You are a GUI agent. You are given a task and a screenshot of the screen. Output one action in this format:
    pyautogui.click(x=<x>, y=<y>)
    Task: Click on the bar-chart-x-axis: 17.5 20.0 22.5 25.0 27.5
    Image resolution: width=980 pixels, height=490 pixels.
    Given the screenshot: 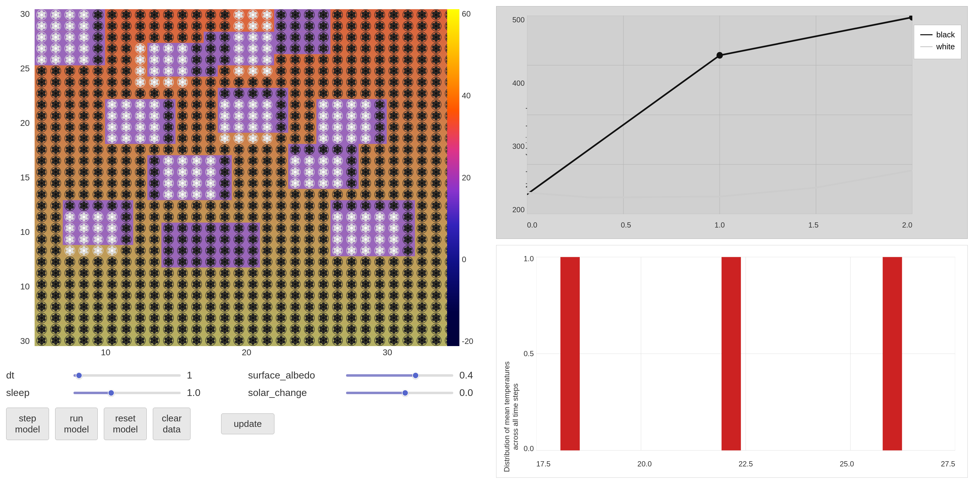 What is the action you would take?
    pyautogui.click(x=746, y=464)
    